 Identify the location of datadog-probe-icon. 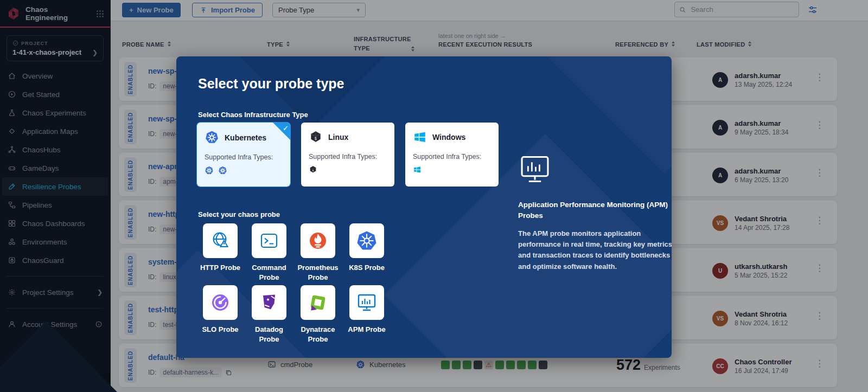
(269, 303).